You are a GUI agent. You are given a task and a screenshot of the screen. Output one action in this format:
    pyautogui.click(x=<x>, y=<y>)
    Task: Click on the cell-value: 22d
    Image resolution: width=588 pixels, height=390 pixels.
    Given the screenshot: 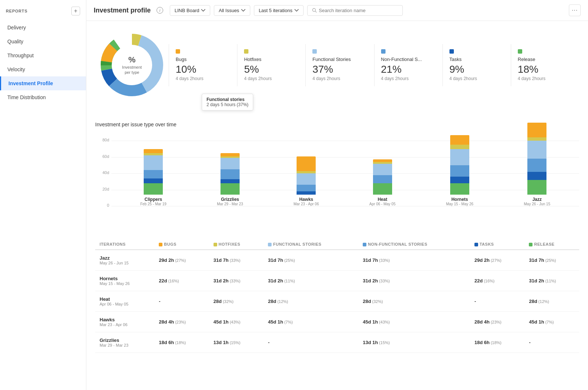 What is the action you would take?
    pyautogui.click(x=163, y=281)
    